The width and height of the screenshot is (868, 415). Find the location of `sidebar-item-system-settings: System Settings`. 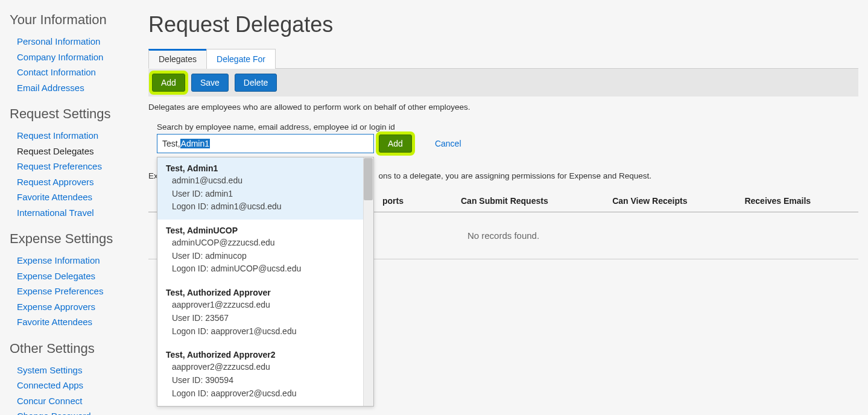

sidebar-item-system-settings: System Settings is located at coordinates (83, 370).